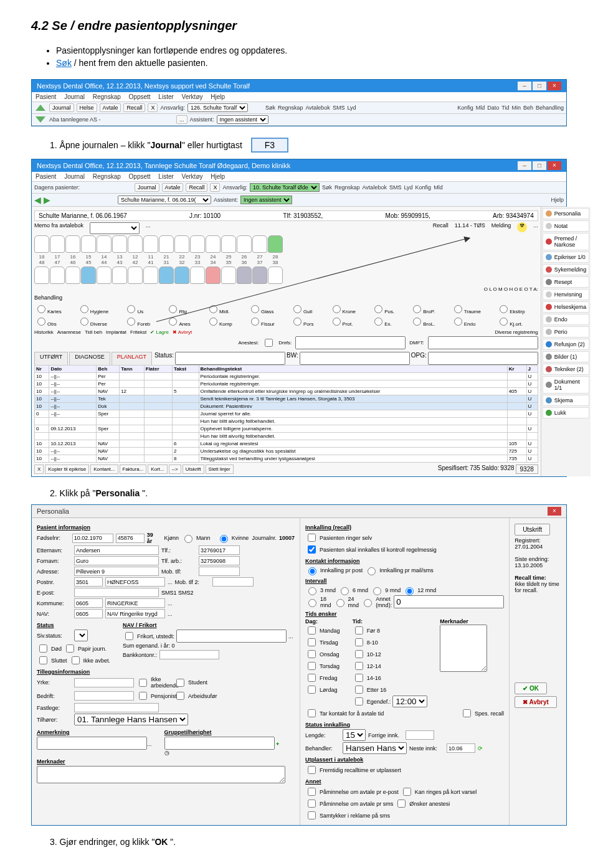 The height and width of the screenshot is (868, 598). I want to click on tab-historikk: Historikk, so click(44, 333).